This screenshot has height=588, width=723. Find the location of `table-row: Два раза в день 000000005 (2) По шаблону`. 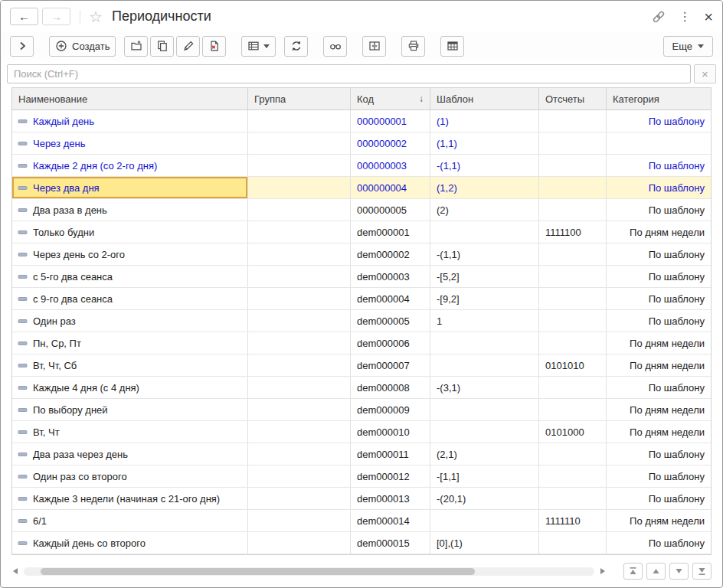

table-row: Два раза в день 000000005 (2) По шаблону is located at coordinates (362, 210).